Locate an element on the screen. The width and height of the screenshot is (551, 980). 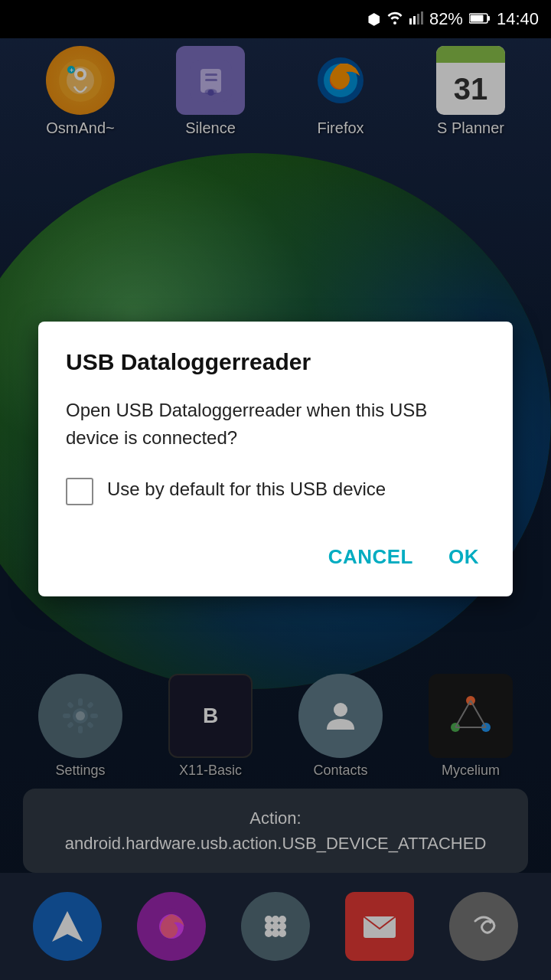
status-bar: ⬢ 82% 14:40 is located at coordinates (276, 19).